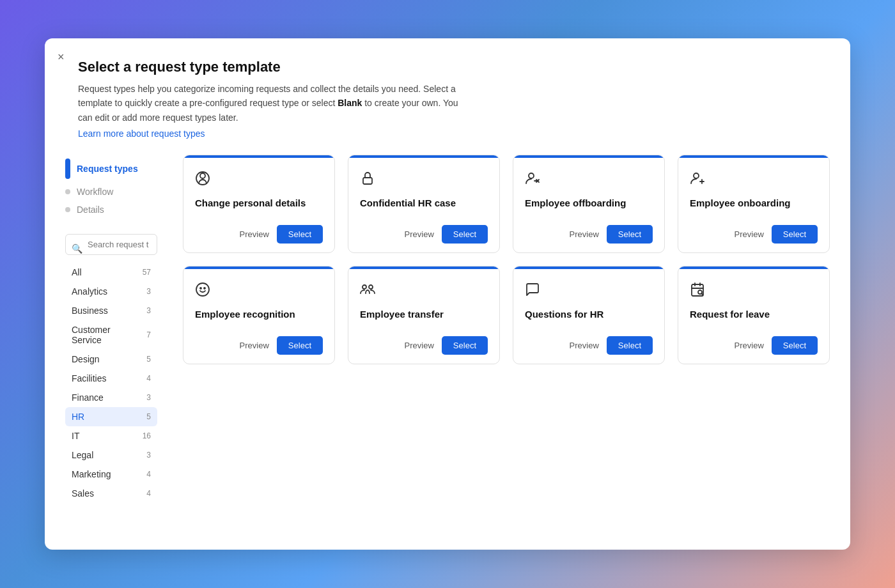 This screenshot has height=588, width=895. Describe the element at coordinates (111, 436) in the screenshot. I see `filter-item-it: IT16` at that location.